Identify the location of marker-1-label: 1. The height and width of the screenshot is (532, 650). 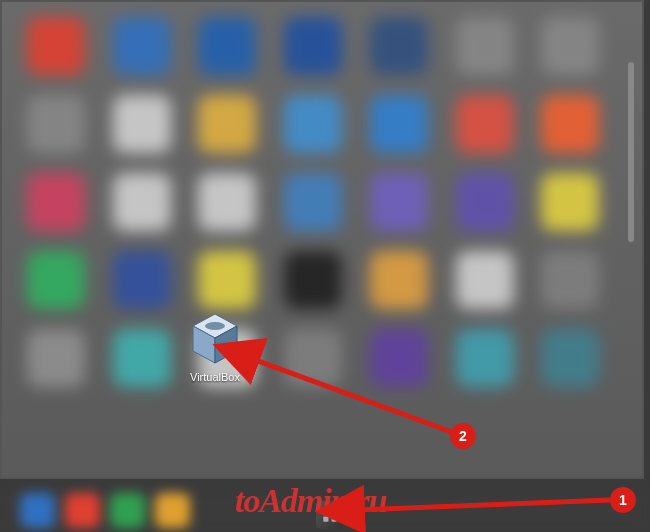
(623, 500).